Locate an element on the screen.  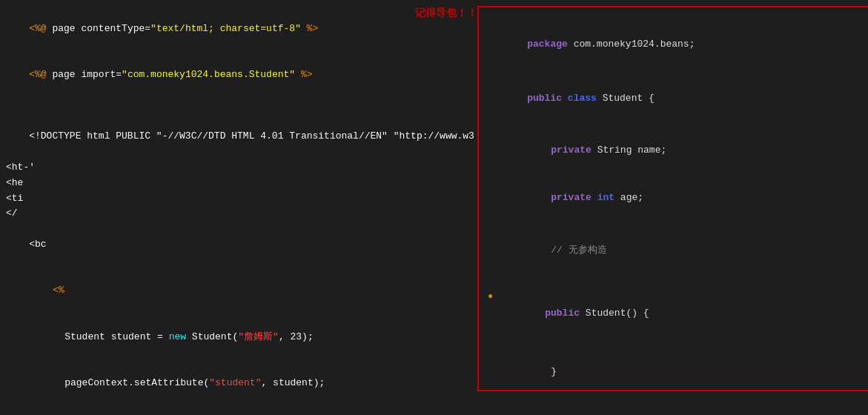
line-scriptlet-open: <% is located at coordinates (237, 291).